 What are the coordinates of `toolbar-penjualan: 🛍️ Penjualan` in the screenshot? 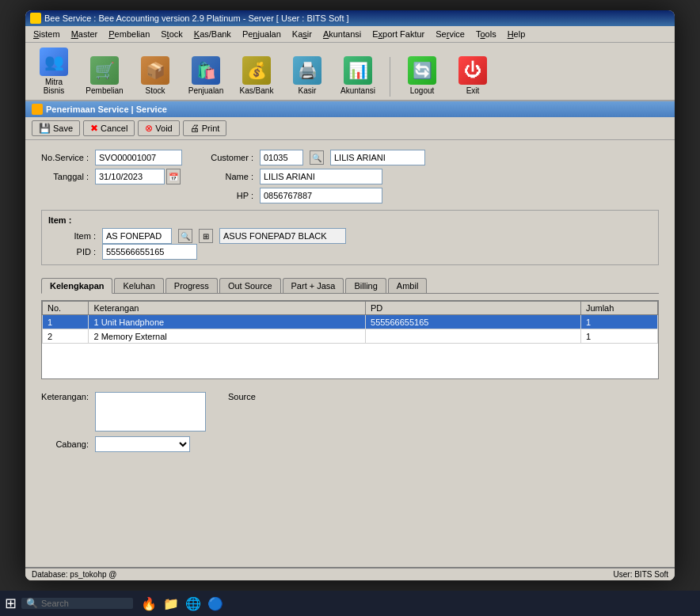 It's located at (206, 76).